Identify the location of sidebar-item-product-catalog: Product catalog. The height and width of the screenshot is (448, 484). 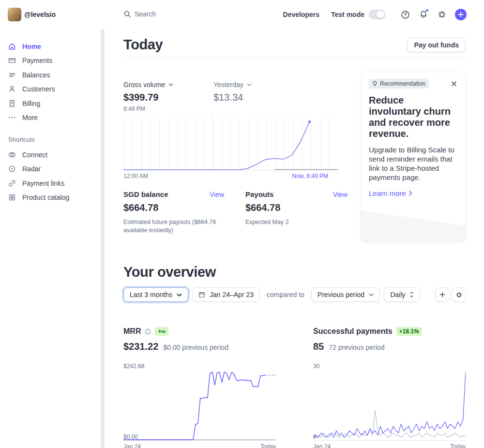
(50, 198).